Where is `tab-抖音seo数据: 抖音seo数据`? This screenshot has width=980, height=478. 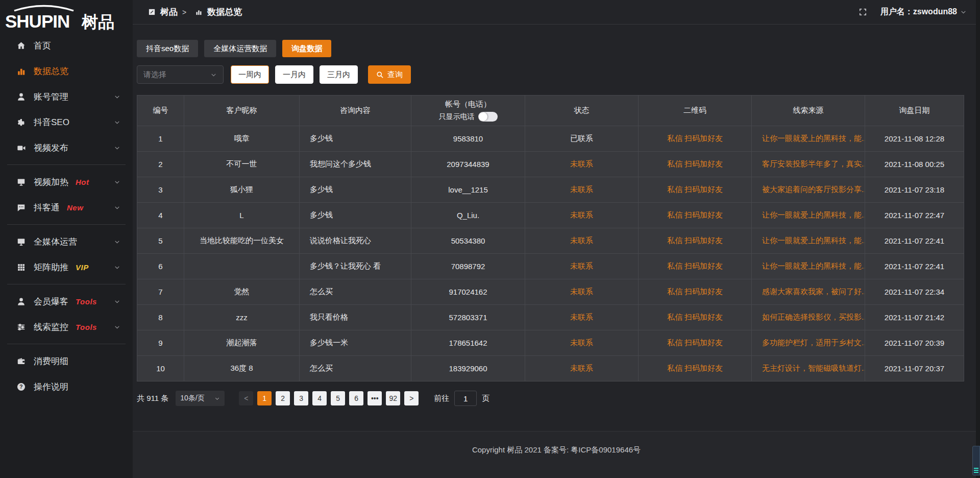 tab-抖音seo数据: 抖音seo数据 is located at coordinates (167, 49).